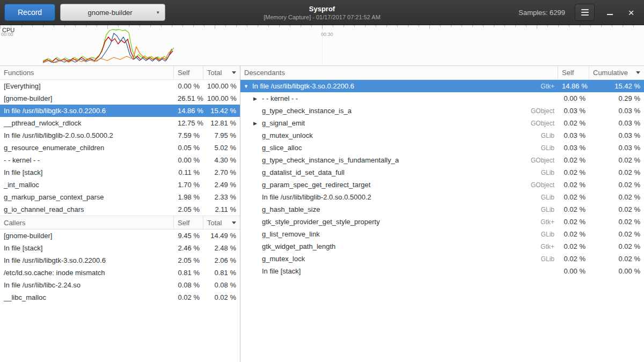 Image resolution: width=644 pixels, height=362 pixels. I want to click on table-row: g_type_check_instance_is_fundamentally_a…, so click(442, 160).